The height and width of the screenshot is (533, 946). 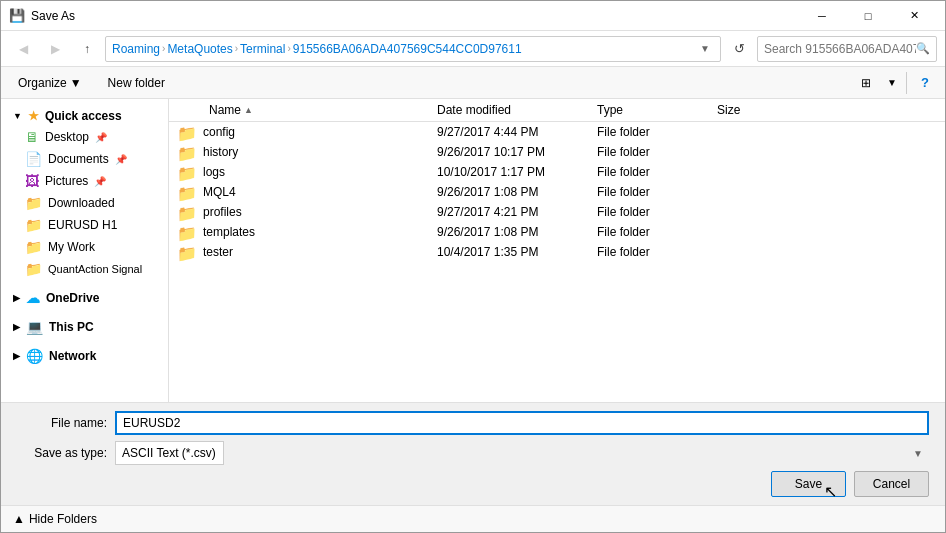 I want to click on sidebar-header-onedrive: ▶ ☁ OneDrive, so click(x=84, y=296).